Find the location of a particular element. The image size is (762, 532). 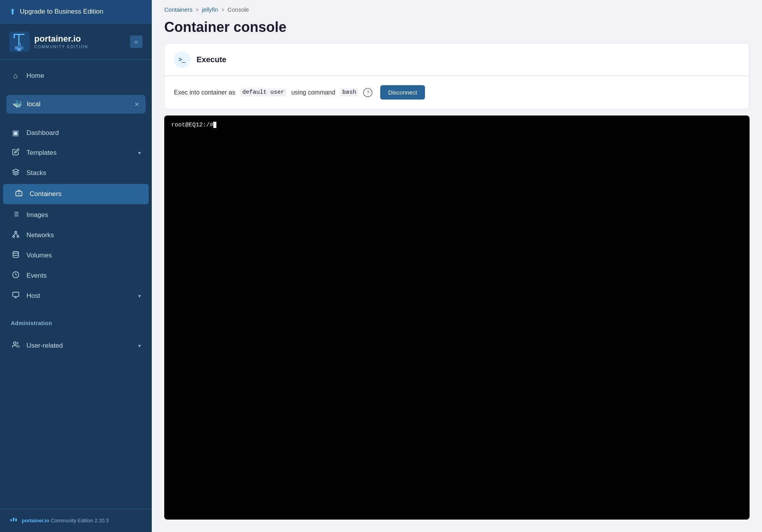

logo-text: portainer.io COMMUNITY EDITION is located at coordinates (61, 41).